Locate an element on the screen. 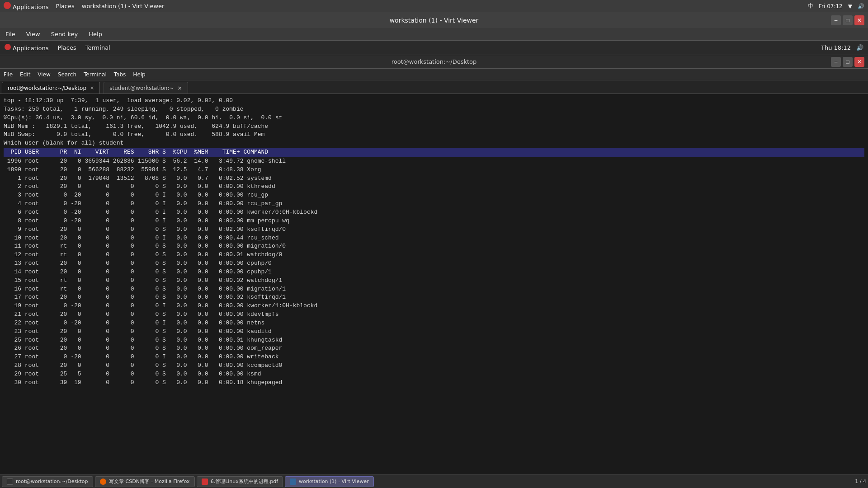  virt-menu-sendkey: Send key is located at coordinates (65, 34).